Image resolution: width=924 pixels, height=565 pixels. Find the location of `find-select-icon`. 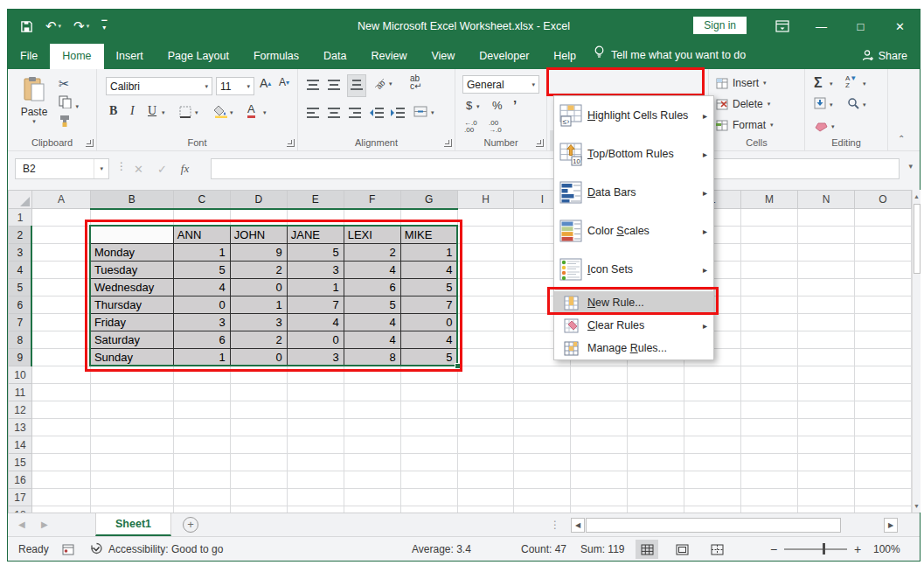

find-select-icon is located at coordinates (853, 105).